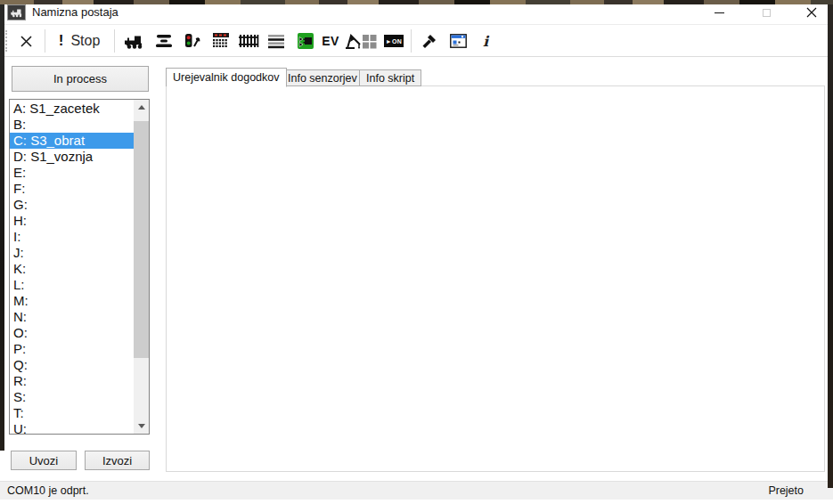 This screenshot has width=833, height=504. Describe the element at coordinates (141, 267) in the screenshot. I see `listbox-scrollbar` at that location.